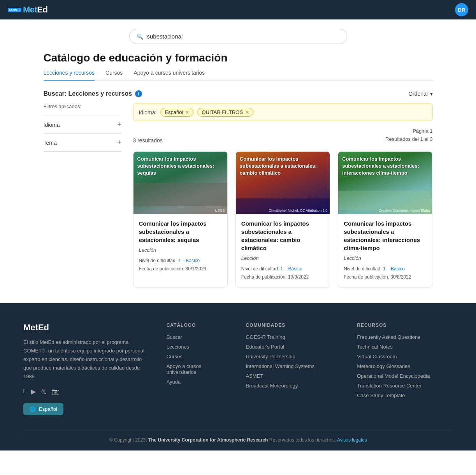 This screenshot has height=475, width=476. What do you see at coordinates (405, 366) in the screenshot?
I see `footer-link-glossaries: Meteorology Glossaries` at bounding box center [405, 366].